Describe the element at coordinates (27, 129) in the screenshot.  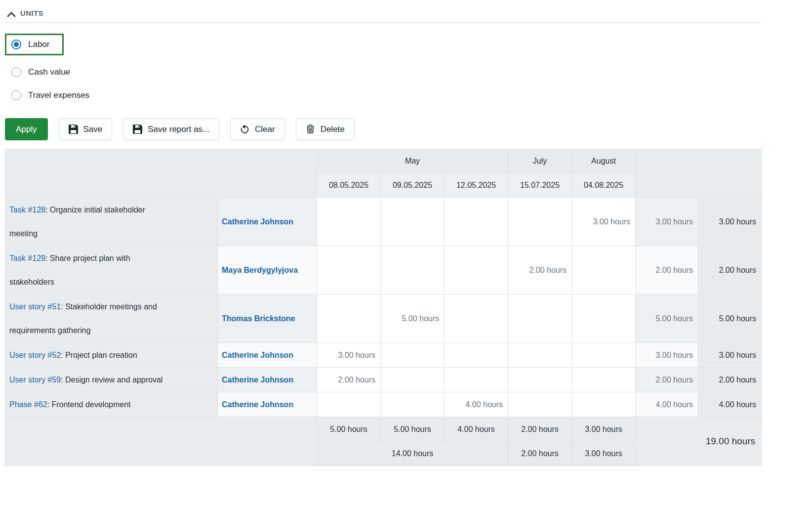
I see `apply-button: Apply` at that location.